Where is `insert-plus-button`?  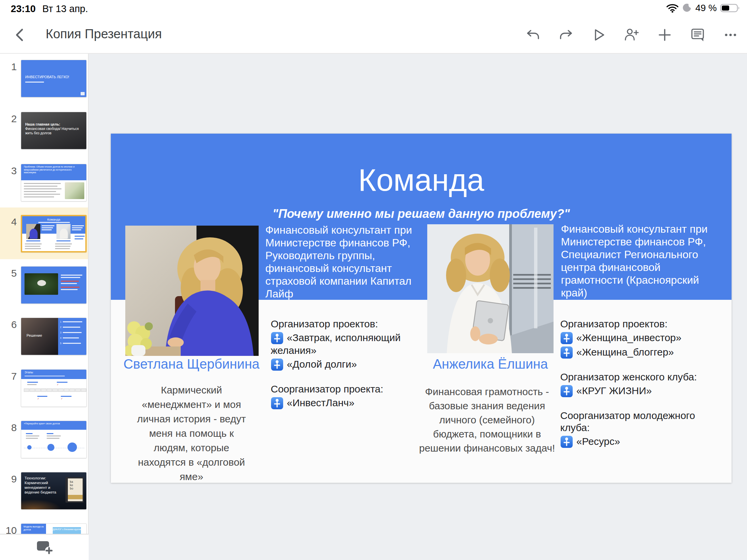
insert-plus-button is located at coordinates (665, 35).